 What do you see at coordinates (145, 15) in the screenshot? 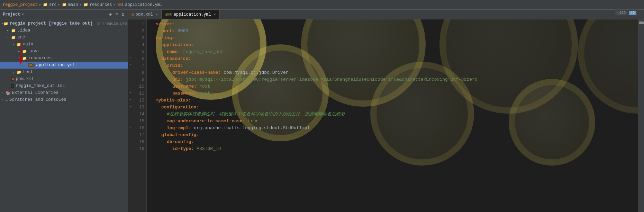
I see `tab-pom-xml: m pom.xml ✕` at bounding box center [145, 15].